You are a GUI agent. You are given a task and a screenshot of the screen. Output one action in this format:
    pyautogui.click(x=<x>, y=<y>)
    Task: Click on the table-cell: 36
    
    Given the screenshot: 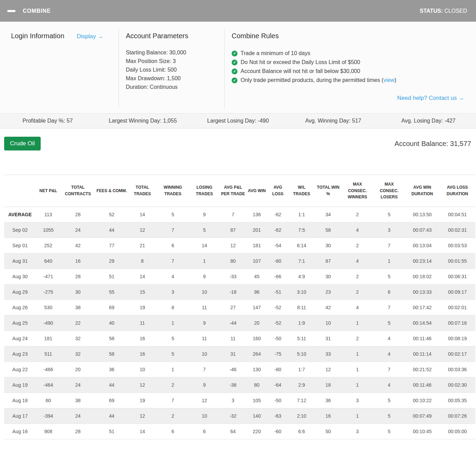 What is the action you would take?
    pyautogui.click(x=328, y=400)
    